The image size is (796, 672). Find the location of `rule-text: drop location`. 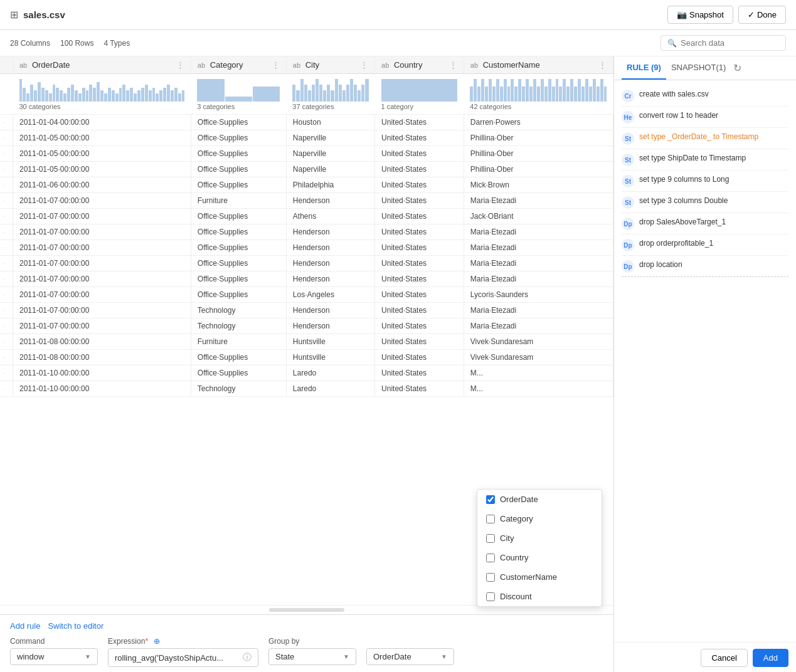

rule-text: drop location is located at coordinates (661, 265).